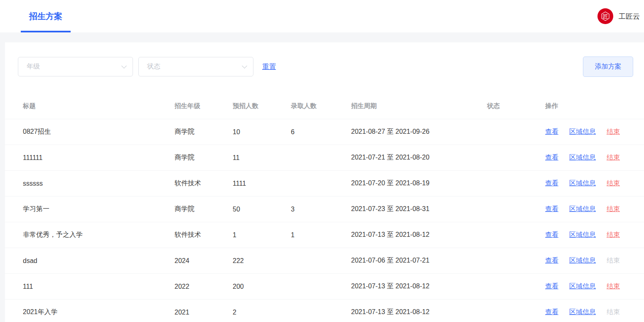  Describe the element at coordinates (324, 132) in the screenshot. I see `table-row: 0827招生 商学院 10 6 2021-08-27 至 2021-09-26 …` at that location.